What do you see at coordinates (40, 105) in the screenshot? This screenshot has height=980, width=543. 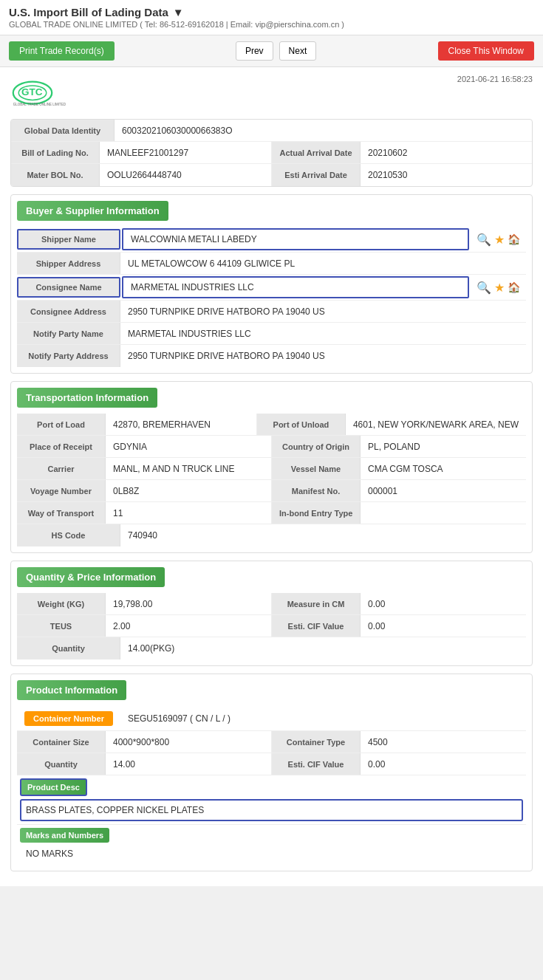 I see `svg-text: GLOBAL TRADE ONLINE LIMITED` at bounding box center [40, 105].